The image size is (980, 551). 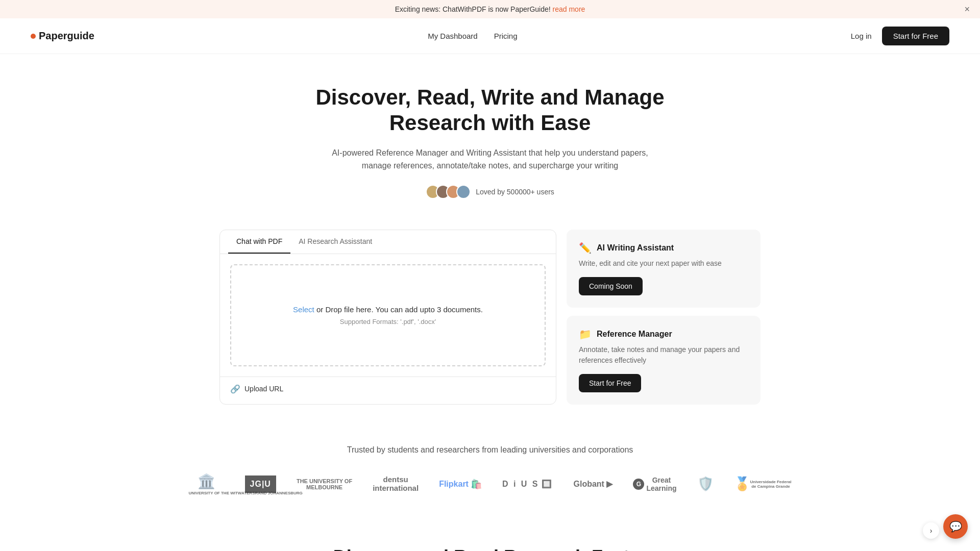 I want to click on loved-text: Loved by 500000+ users, so click(x=515, y=192).